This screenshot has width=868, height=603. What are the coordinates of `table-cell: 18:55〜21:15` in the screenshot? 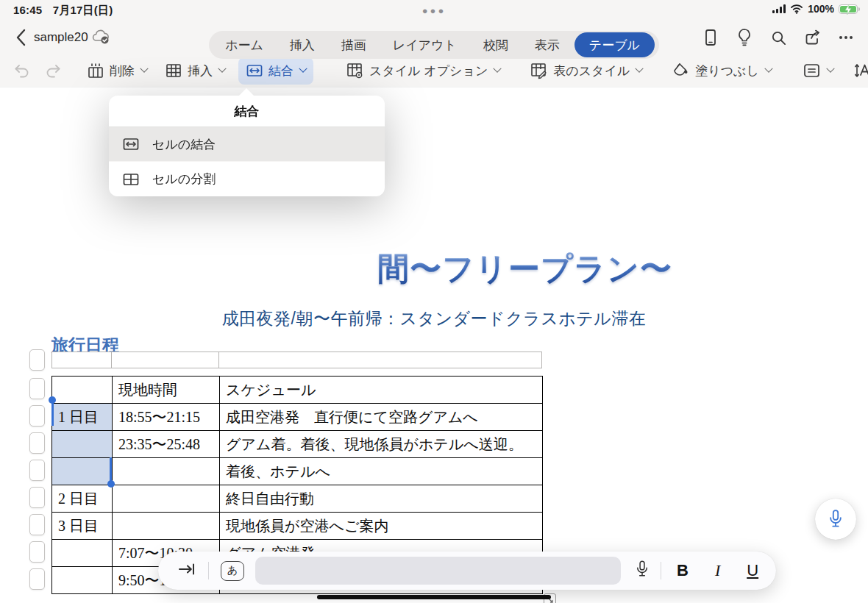 It's located at (166, 418).